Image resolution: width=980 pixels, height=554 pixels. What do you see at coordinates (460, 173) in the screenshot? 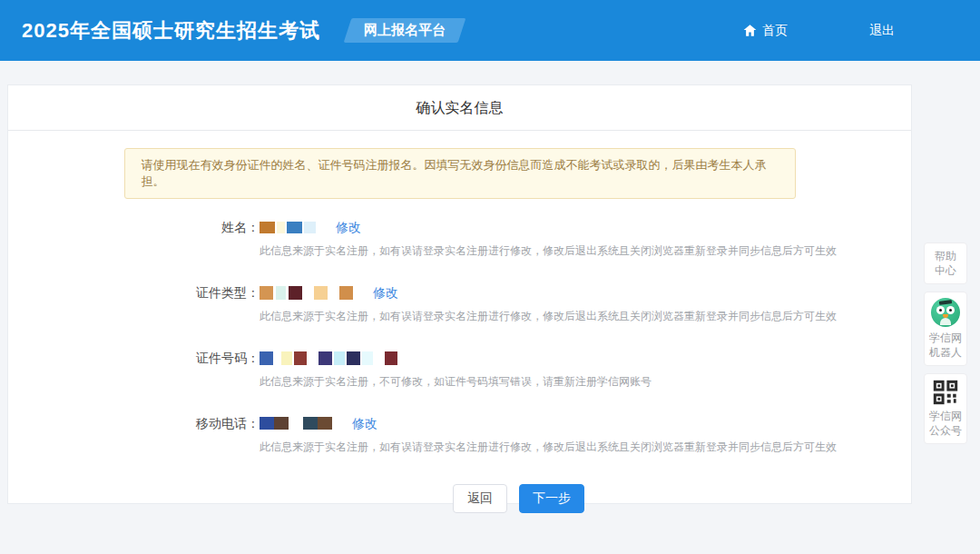
I see `notice-banner: 请使用现在有效身份证件的姓名、证件号码注册报名。因填写无效身份信息而造成不能考试…` at bounding box center [460, 173].